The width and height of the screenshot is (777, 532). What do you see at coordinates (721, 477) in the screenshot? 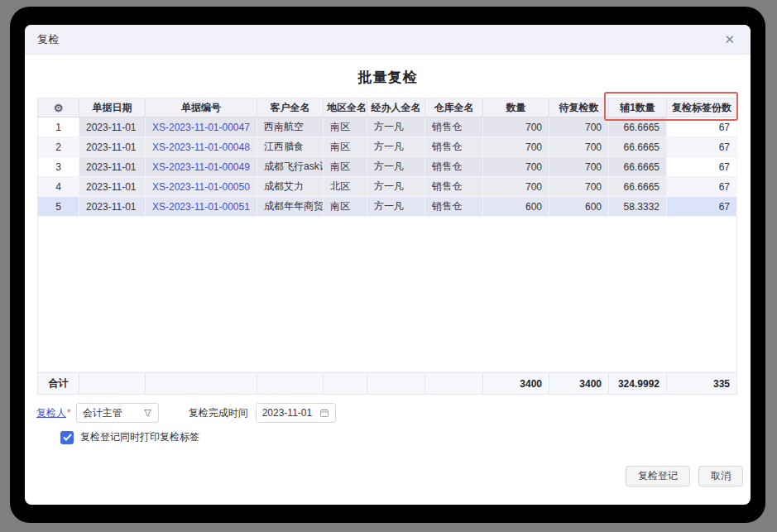
I see `cancel-button: 取消` at bounding box center [721, 477].